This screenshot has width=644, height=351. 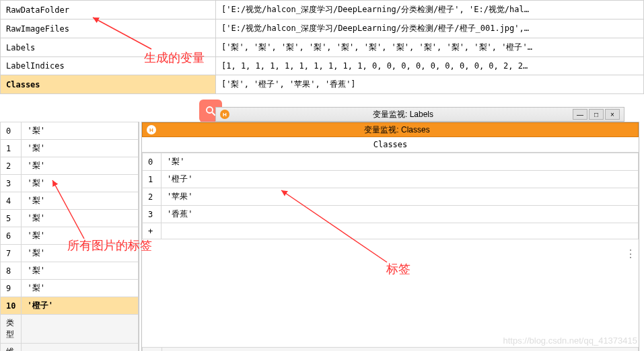 What do you see at coordinates (390, 180) in the screenshot?
I see `table-row: 1'橙子'` at bounding box center [390, 180].